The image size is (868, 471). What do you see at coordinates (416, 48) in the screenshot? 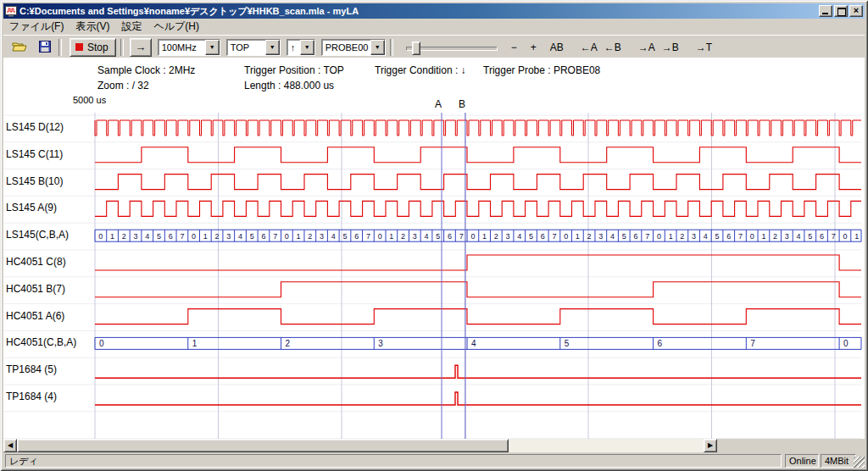
I see `slider-handle` at bounding box center [416, 48].